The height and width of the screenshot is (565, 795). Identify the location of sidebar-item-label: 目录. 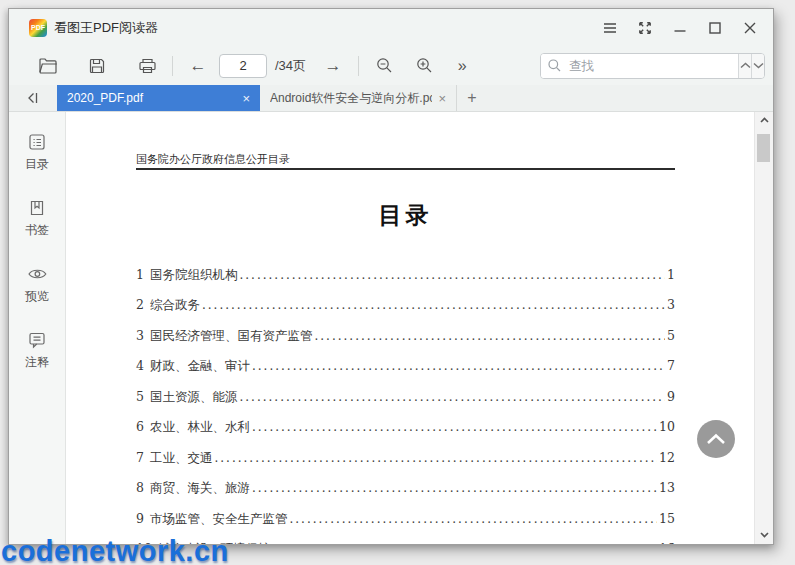
(37, 164).